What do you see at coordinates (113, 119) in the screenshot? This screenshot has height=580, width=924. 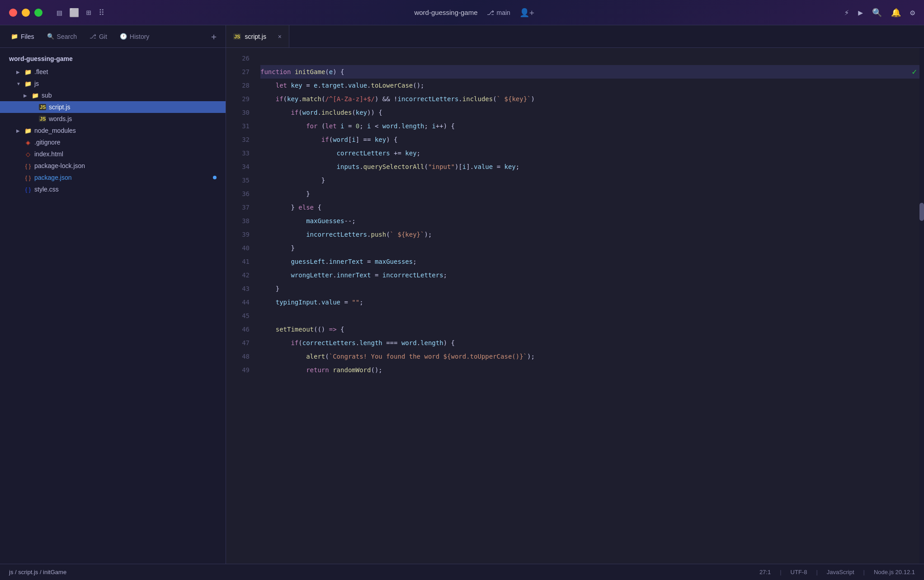 I see `tree-item-words-js: JS words.js` at bounding box center [113, 119].